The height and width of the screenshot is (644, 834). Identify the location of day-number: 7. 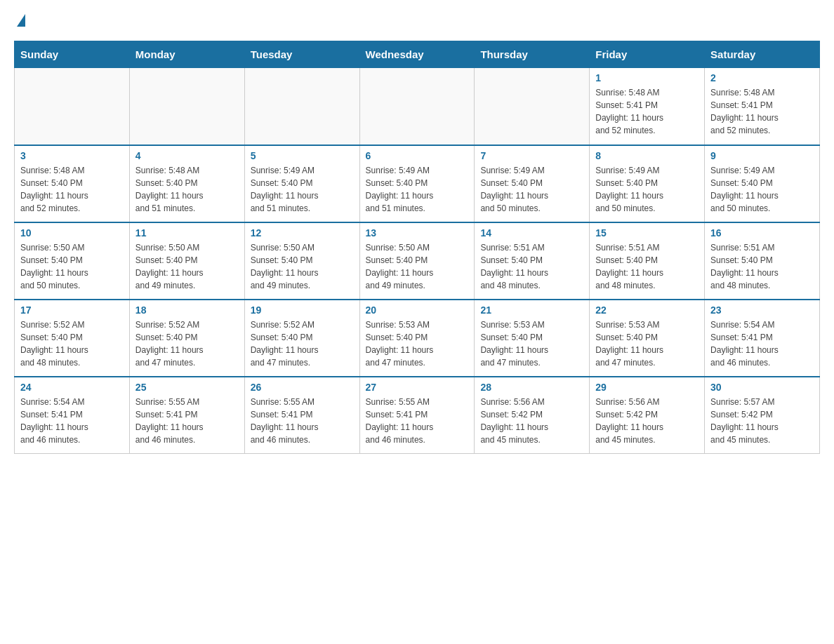
(532, 156).